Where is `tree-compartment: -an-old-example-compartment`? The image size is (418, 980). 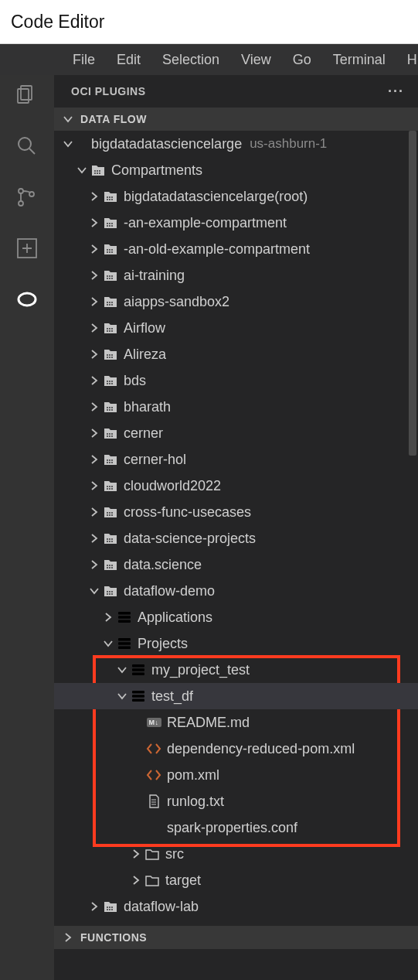
tree-compartment: -an-old-example-compartment is located at coordinates (236, 249).